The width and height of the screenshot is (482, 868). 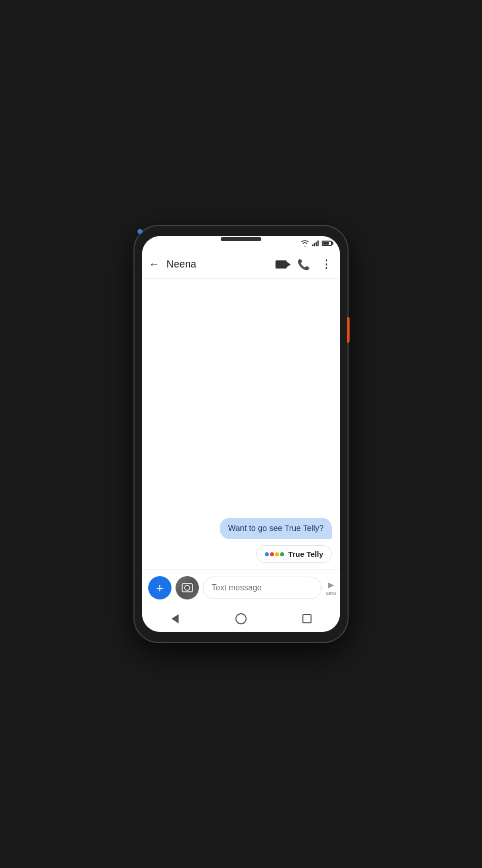 What do you see at coordinates (219, 264) in the screenshot?
I see `contact-name: Neena` at bounding box center [219, 264].